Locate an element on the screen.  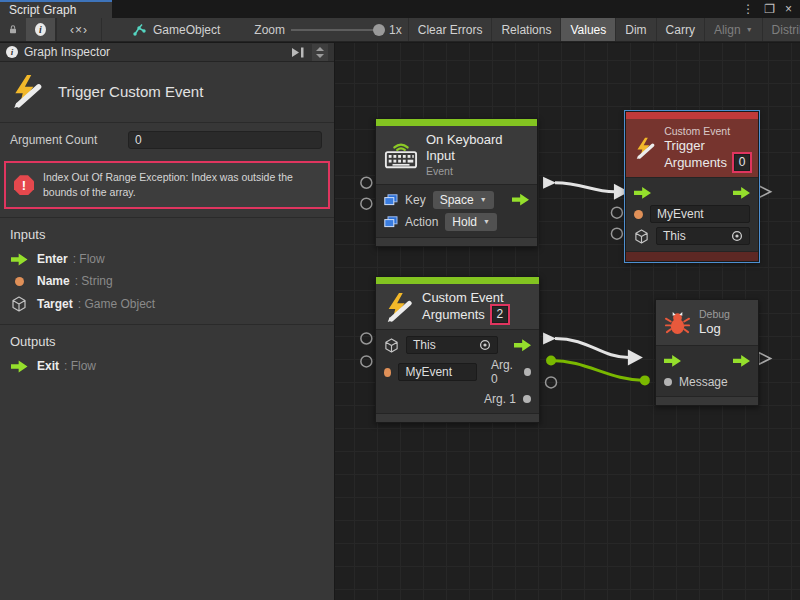
wire-event-to-debug is located at coordinates (592, 348).